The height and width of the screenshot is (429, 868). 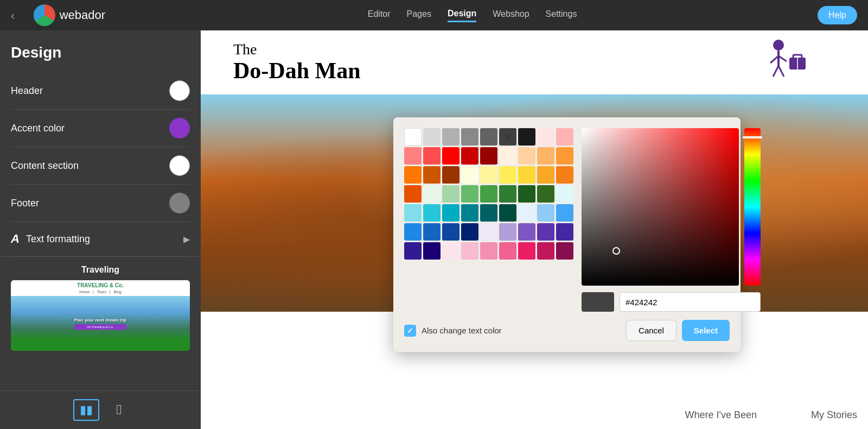 I want to click on accent-label: Accent color, so click(x=38, y=128).